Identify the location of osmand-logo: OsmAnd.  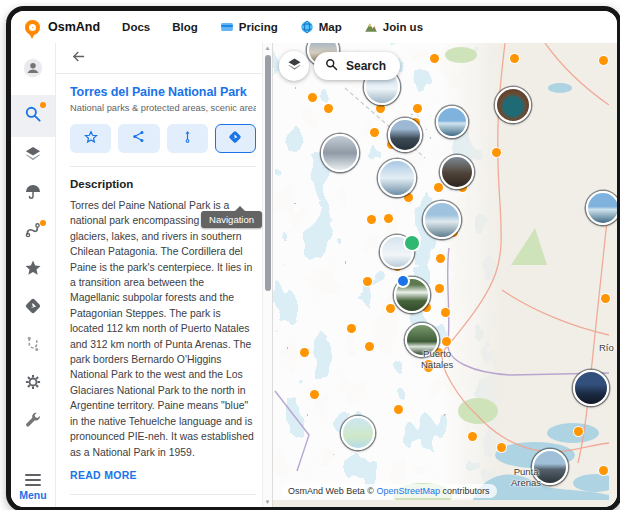
(62, 28).